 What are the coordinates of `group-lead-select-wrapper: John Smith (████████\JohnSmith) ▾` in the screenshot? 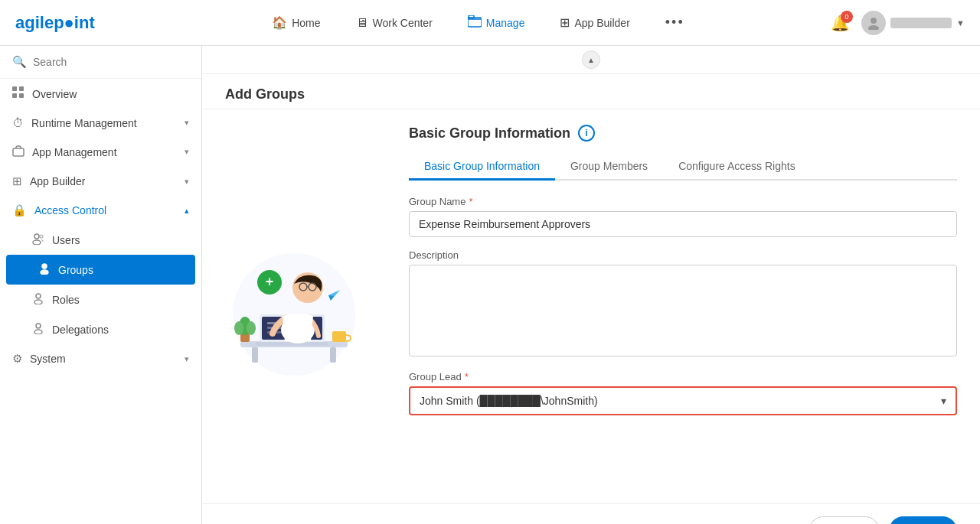 It's located at (683, 401).